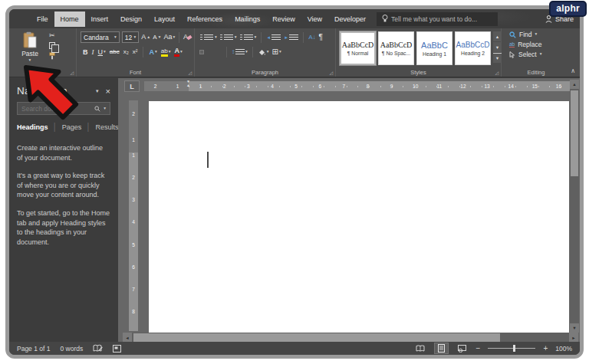 The image size is (589, 364). I want to click on change-case-button: Aa▾, so click(169, 37).